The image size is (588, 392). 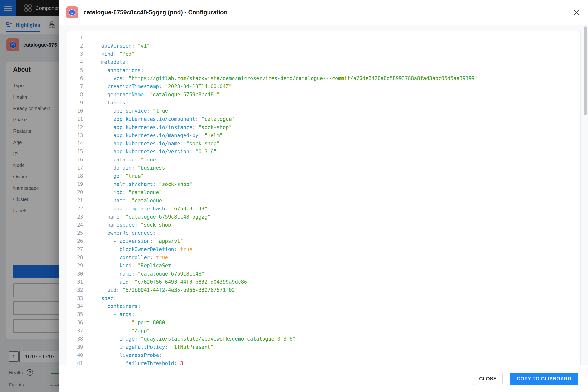 I want to click on line-number: 23, so click(x=75, y=217).